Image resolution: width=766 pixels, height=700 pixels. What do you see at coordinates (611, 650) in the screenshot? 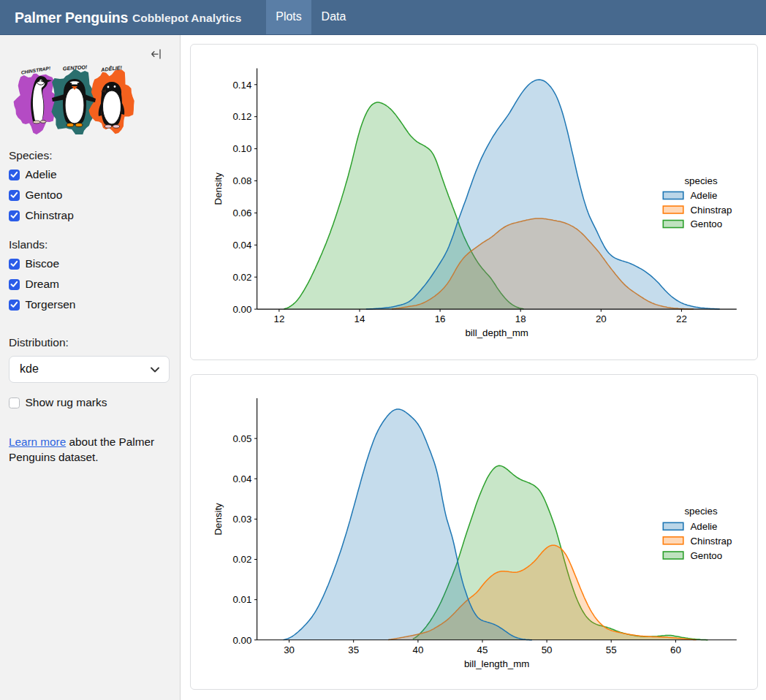
I see `svg-text: 55` at bounding box center [611, 650].